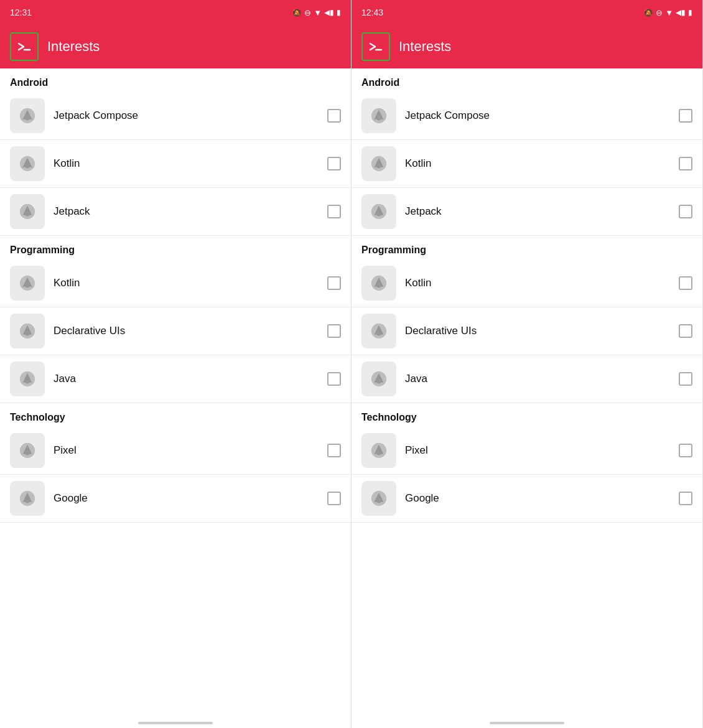 The width and height of the screenshot is (703, 728). What do you see at coordinates (186, 450) in the screenshot?
I see `item-label: Pixel` at bounding box center [186, 450].